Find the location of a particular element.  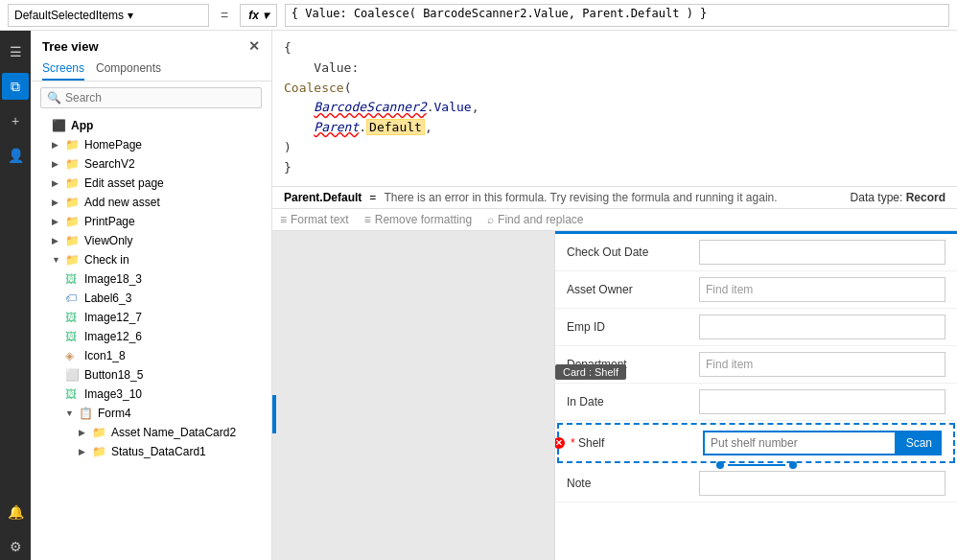

tool-icon: ⚙ is located at coordinates (15, 547).